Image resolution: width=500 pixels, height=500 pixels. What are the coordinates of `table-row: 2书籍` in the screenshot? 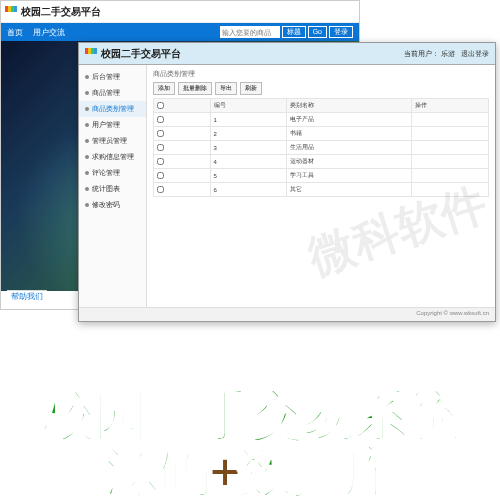 It's located at (322, 134).